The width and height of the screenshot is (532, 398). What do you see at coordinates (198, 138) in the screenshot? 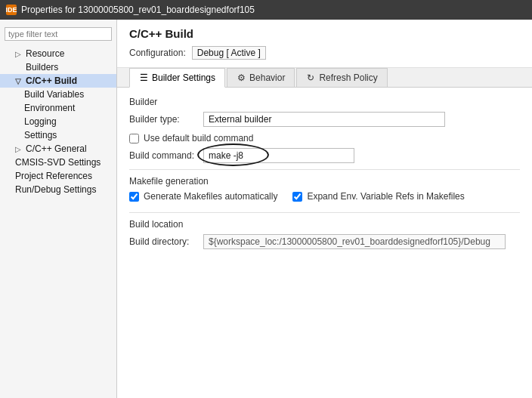
I see `use-default-label: Use default build command` at bounding box center [198, 138].